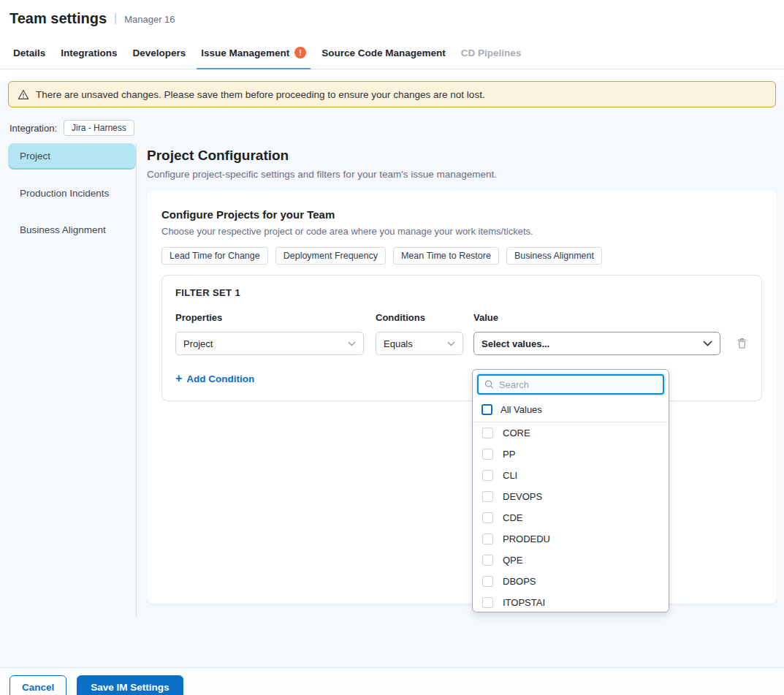  What do you see at coordinates (571, 602) in the screenshot?
I see `option-itopstai: ITOPSTAI` at bounding box center [571, 602].